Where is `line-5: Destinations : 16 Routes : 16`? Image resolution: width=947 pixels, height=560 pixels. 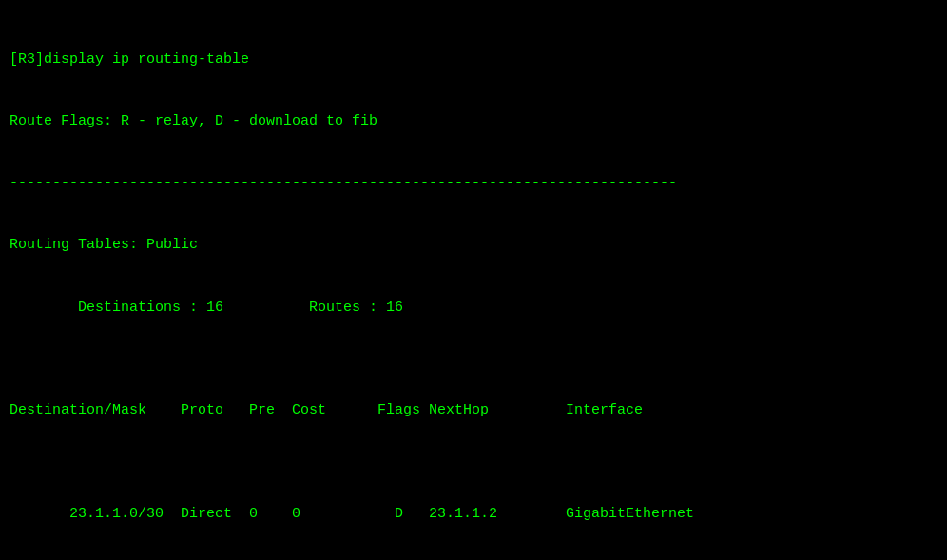 line-5: Destinations : 16 Routes : 16 is located at coordinates (474, 308).